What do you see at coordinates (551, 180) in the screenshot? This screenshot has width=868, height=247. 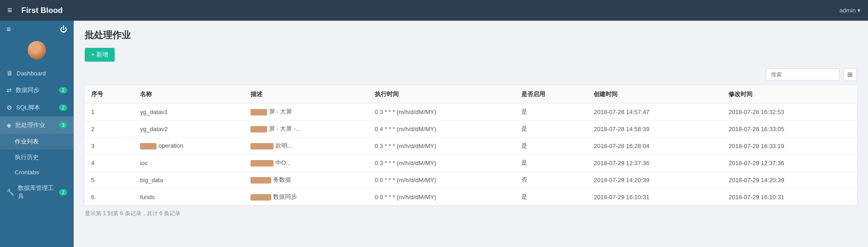 I see `cell-enabled: 否` at bounding box center [551, 180].